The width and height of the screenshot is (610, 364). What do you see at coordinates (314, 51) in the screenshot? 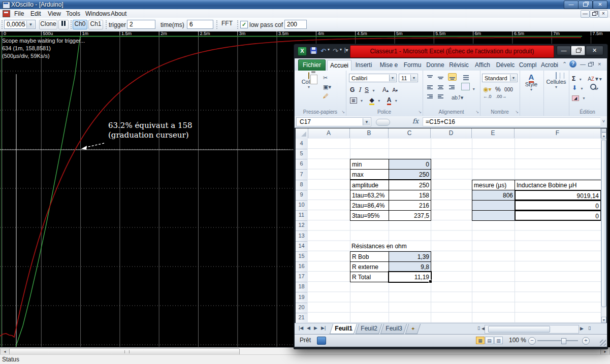
I see `save-icon` at bounding box center [314, 51].